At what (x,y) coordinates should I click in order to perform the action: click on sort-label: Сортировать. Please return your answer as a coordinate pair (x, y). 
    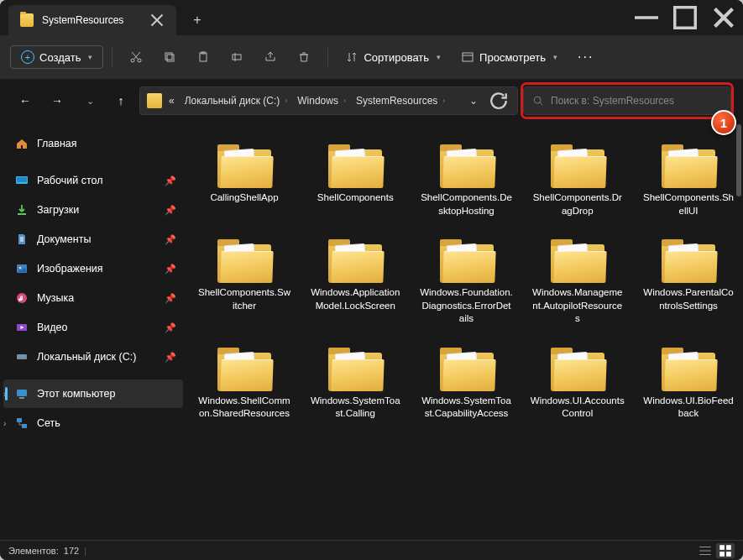
    Looking at the image, I should click on (396, 57).